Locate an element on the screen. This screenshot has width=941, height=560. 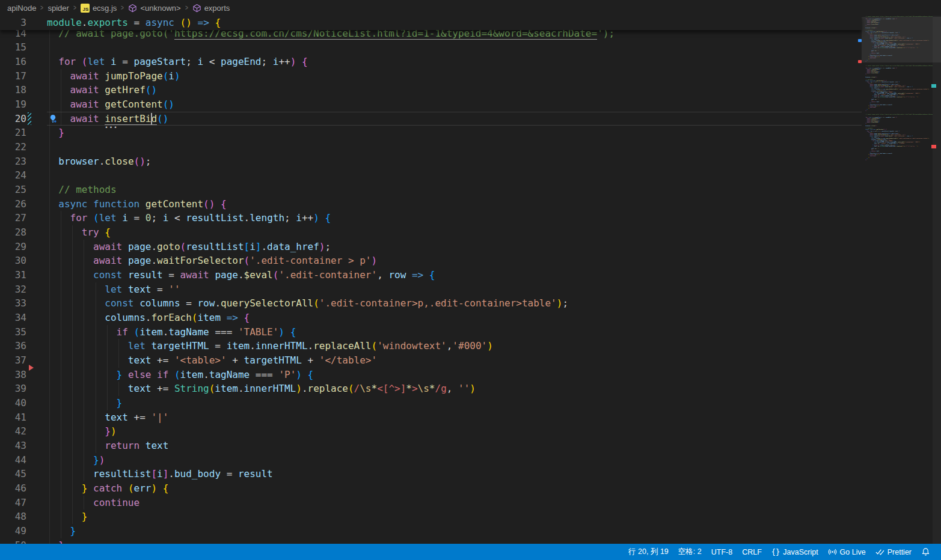
line-number: 42 is located at coordinates (13, 431).